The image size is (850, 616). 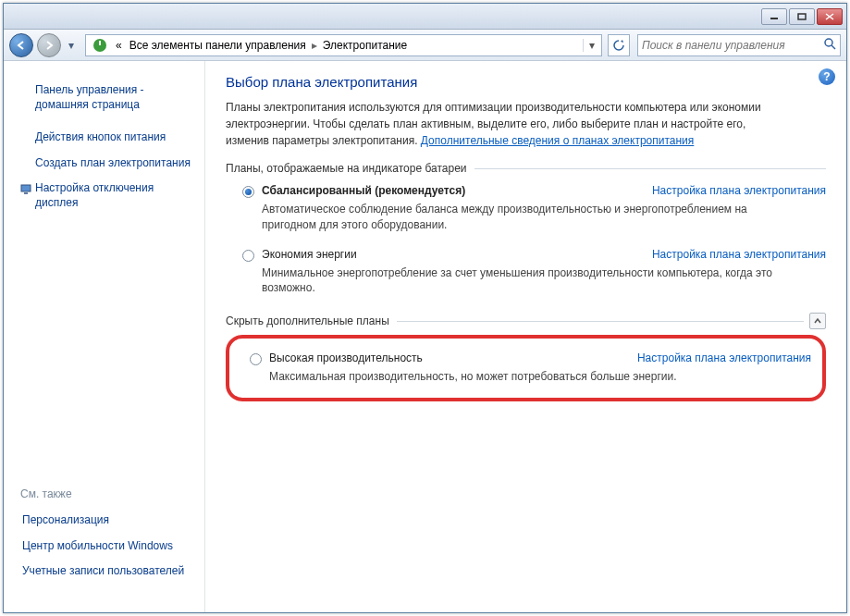 I want to click on refresh-button, so click(x=619, y=45).